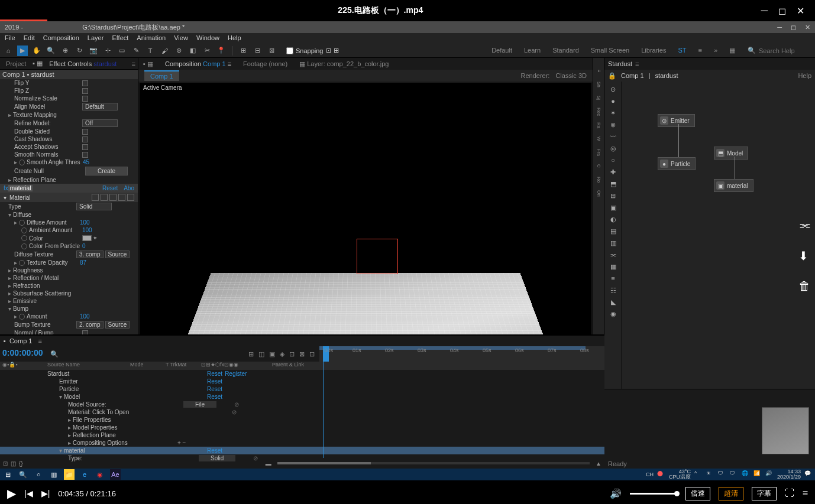 Image resolution: width=815 pixels, height=504 pixels. I want to click on panel-menu-icon: ≡, so click(134, 64).